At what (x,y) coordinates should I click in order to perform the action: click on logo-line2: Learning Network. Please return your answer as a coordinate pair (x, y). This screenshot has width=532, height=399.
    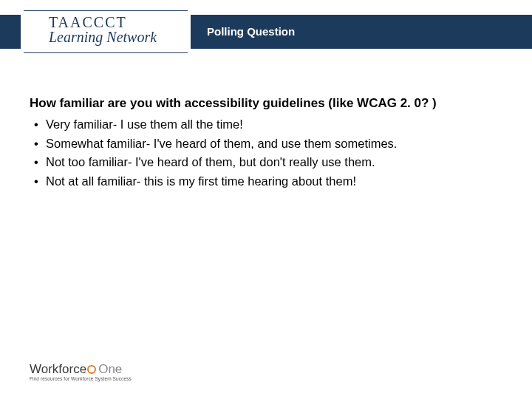
    Looking at the image, I should click on (103, 37).